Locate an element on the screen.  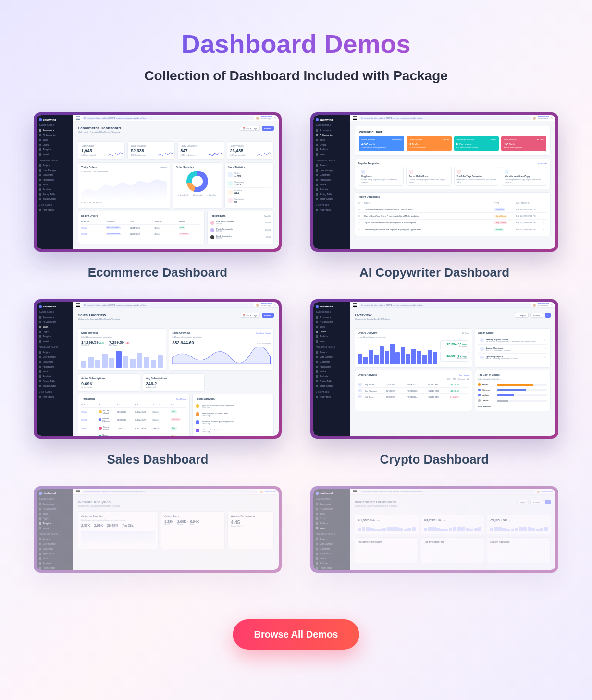
download-report-link: Download Report is located at coordinates (263, 333).